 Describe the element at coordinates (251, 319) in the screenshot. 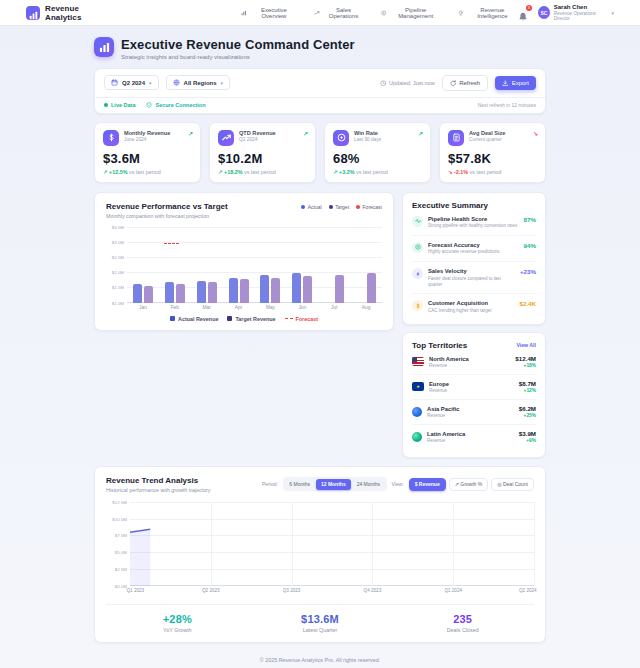

I see `chart-legend-item-target-revenue: Target Revenue` at that location.